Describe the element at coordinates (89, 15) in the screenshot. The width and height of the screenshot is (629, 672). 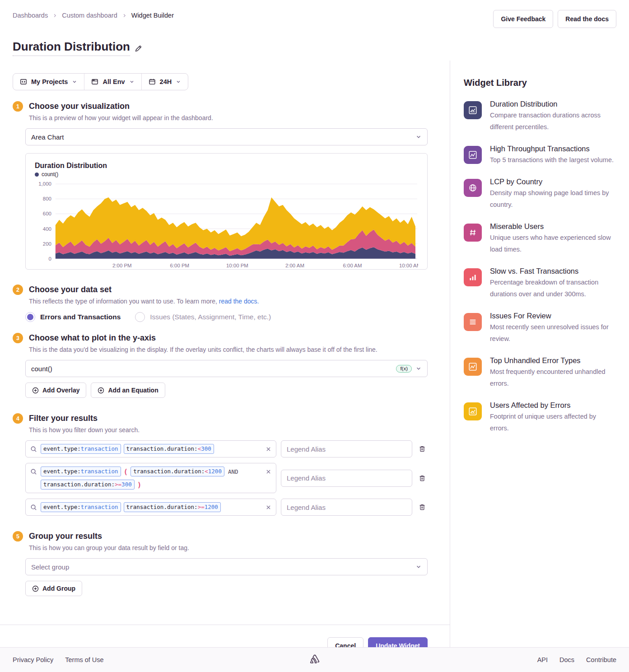
I see `breadcrumb-item: Custom dashboard` at that location.